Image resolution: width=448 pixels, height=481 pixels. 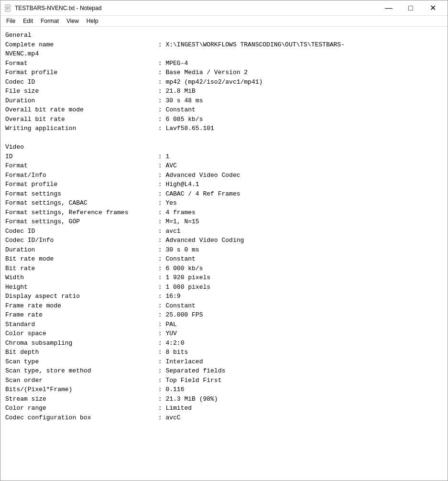 What do you see at coordinates (115, 371) in the screenshot?
I see `text-line: Scan type, store method : Separated fiel…` at bounding box center [115, 371].